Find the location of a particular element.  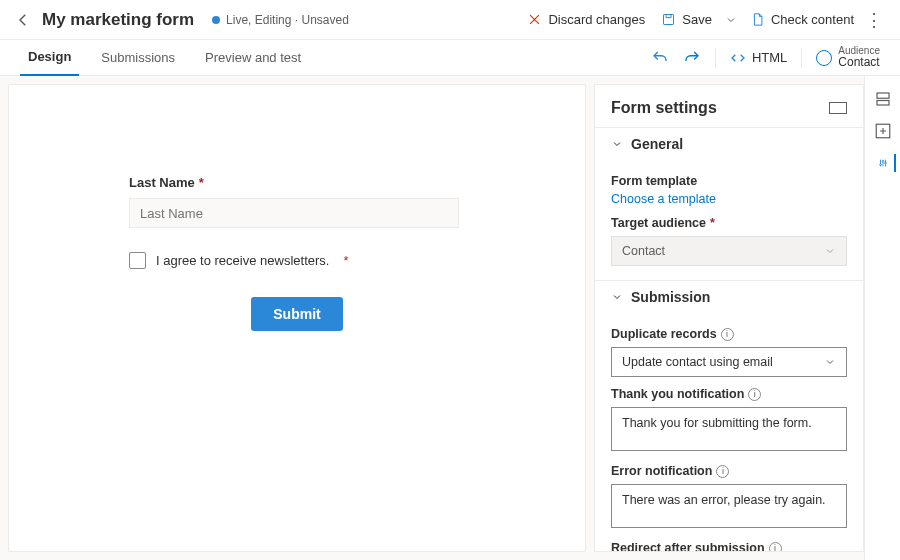

thankyou-label: Thank you notificationi is located at coordinates (729, 394).